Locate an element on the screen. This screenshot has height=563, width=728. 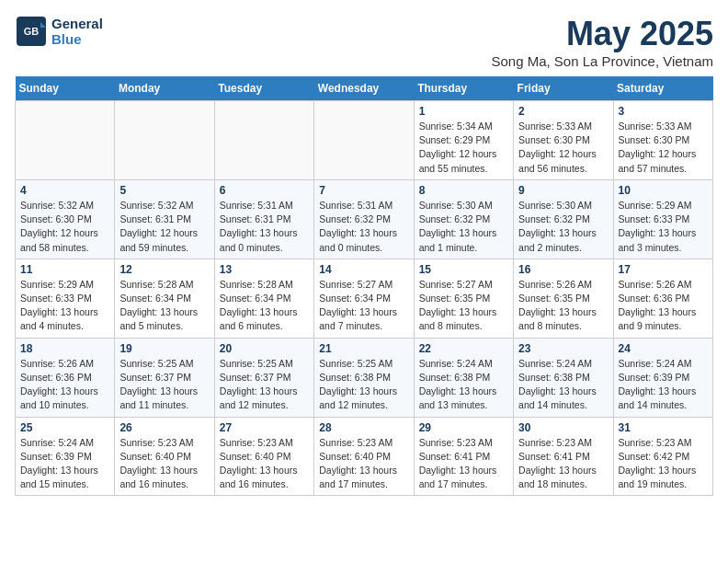
day-number: 15 is located at coordinates (463, 270).